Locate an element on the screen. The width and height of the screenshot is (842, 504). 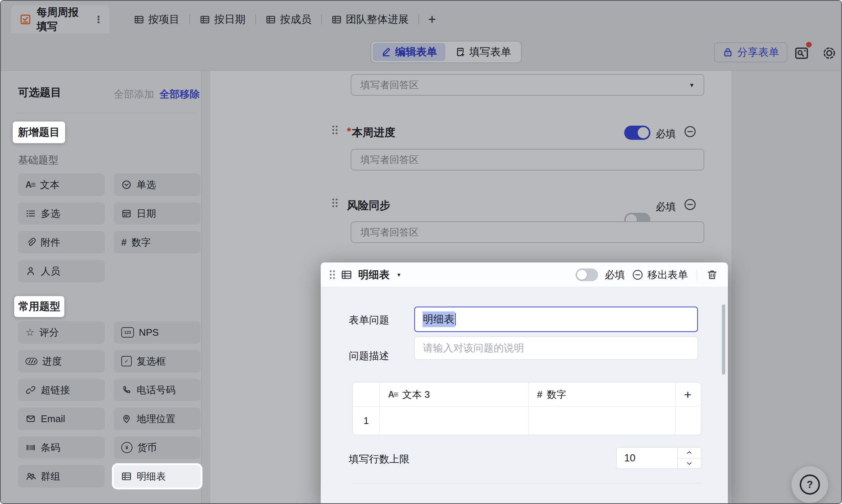
minus-circle-icon is located at coordinates (638, 275).